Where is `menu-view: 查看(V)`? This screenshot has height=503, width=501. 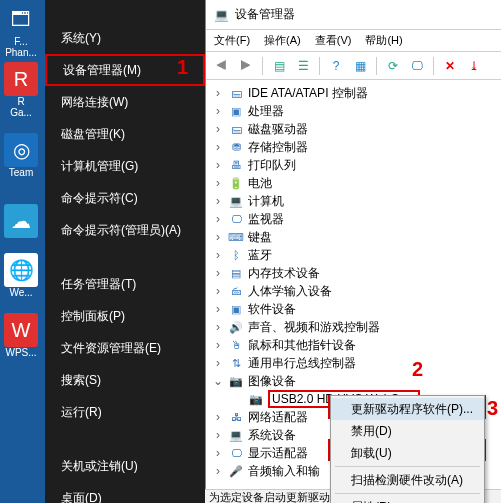
menu-view: 查看(V) is located at coordinates (334, 40).